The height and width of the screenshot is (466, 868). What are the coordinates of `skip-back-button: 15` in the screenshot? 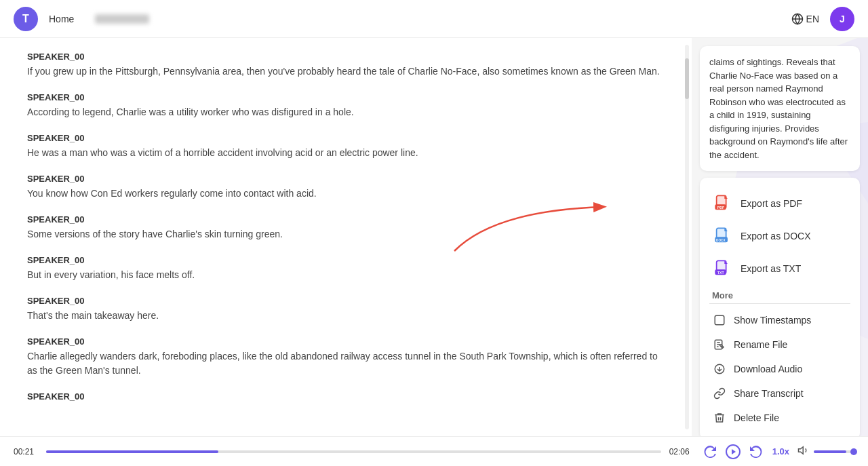 It's located at (710, 452).